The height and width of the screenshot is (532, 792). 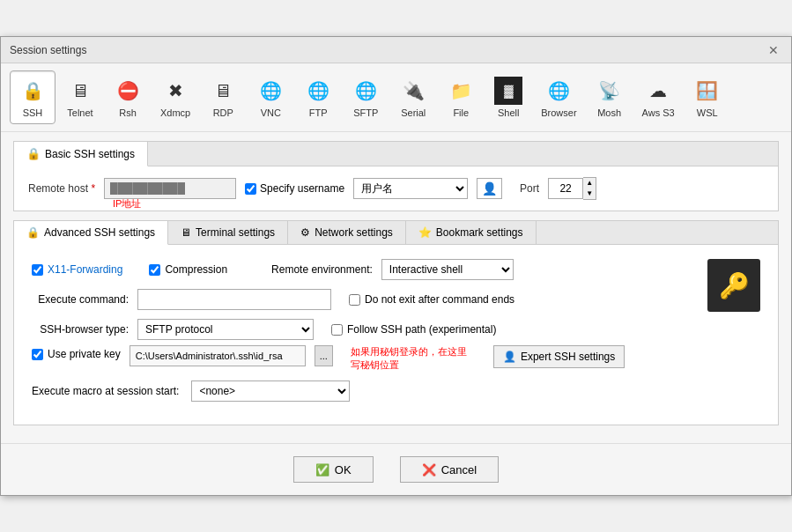 I want to click on private-key-input, so click(x=218, y=356).